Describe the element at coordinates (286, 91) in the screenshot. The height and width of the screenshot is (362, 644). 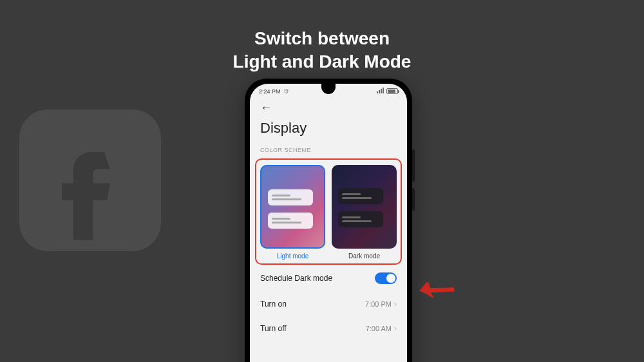
I see `alarm-icon` at that location.